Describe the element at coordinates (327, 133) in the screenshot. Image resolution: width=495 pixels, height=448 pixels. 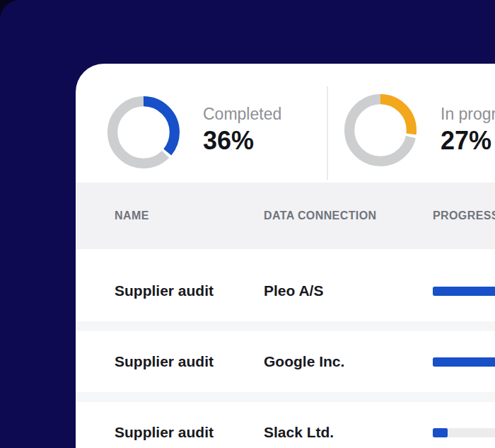
I see `stats-vertical-divider` at that location.